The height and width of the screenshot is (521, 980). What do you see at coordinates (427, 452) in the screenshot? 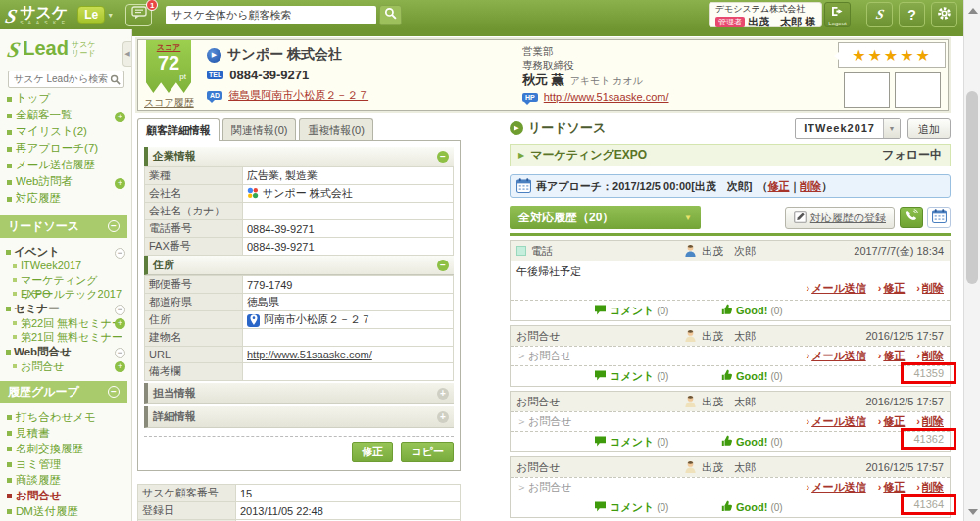
I see `copy-button: コピー` at bounding box center [427, 452].